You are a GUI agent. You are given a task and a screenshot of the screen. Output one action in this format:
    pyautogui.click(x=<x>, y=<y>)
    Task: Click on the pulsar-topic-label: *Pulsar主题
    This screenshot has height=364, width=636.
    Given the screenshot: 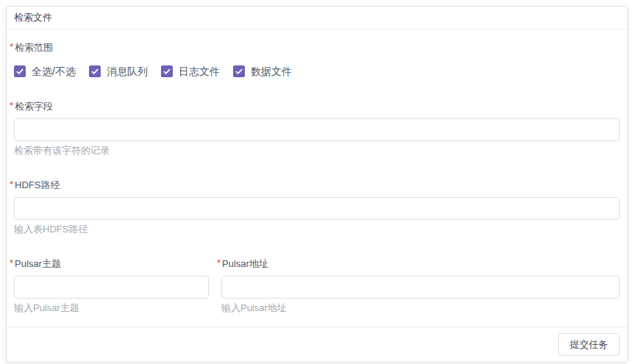 What is the action you would take?
    pyautogui.click(x=109, y=263)
    